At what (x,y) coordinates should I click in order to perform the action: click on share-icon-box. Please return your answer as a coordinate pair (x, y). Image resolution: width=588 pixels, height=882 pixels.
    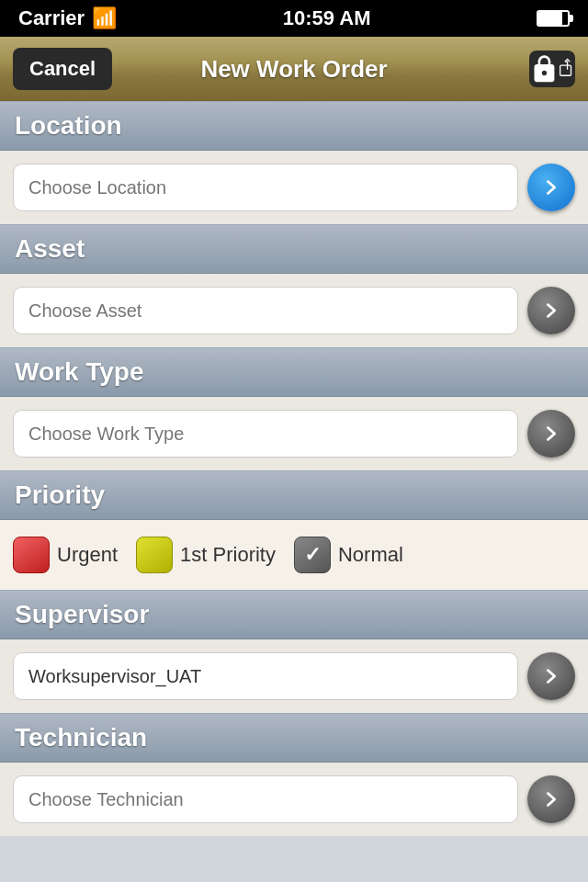
    Looking at the image, I should click on (568, 69).